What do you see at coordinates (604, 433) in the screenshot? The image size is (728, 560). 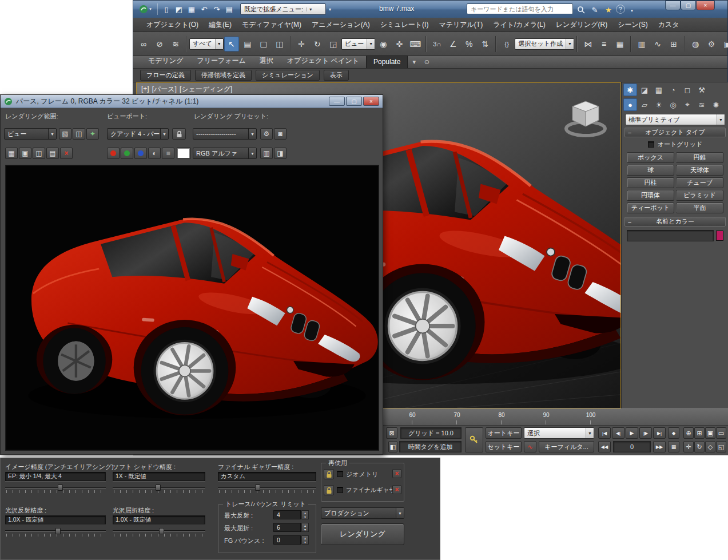 I see `go-to-start-icon: |◀` at bounding box center [604, 433].